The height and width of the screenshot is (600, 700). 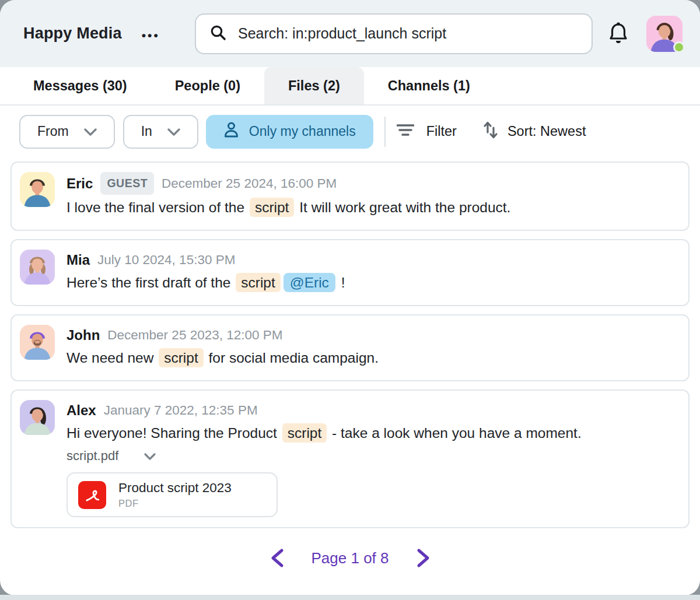 I want to click on only-my-channels-toggle: Only my channels, so click(x=289, y=132).